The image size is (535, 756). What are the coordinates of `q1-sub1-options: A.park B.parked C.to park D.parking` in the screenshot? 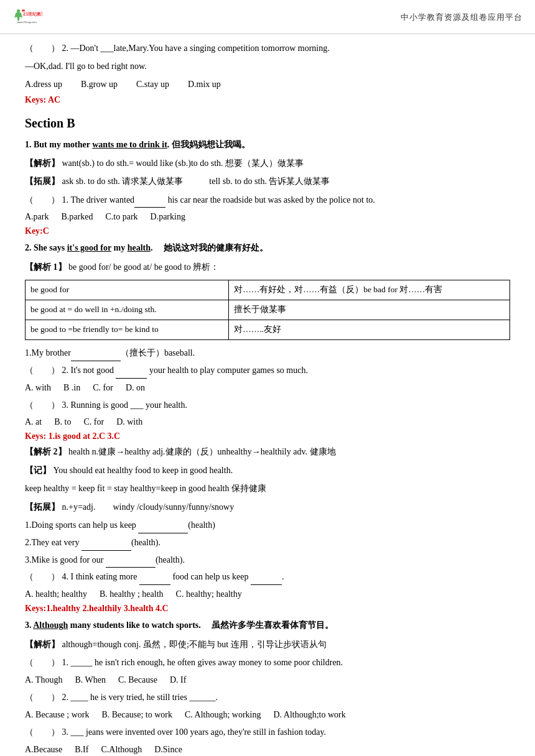 It's located at (268, 217).